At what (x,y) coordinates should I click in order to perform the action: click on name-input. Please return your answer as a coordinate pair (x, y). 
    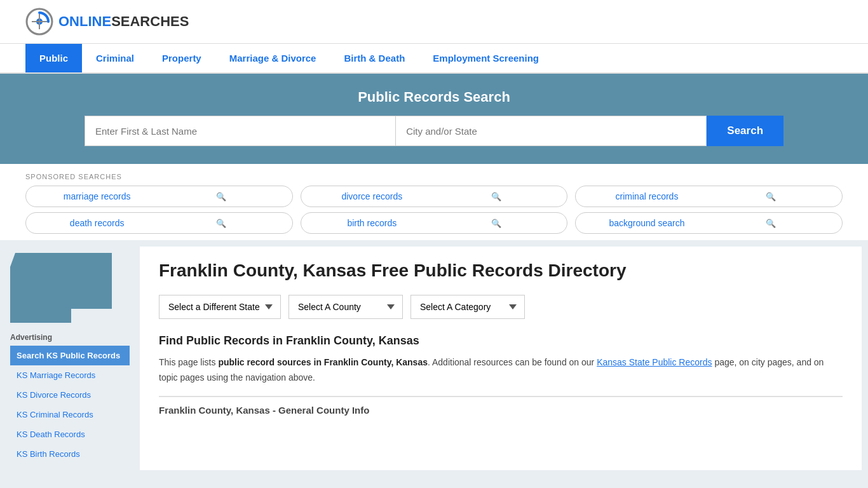
    Looking at the image, I should click on (240, 131).